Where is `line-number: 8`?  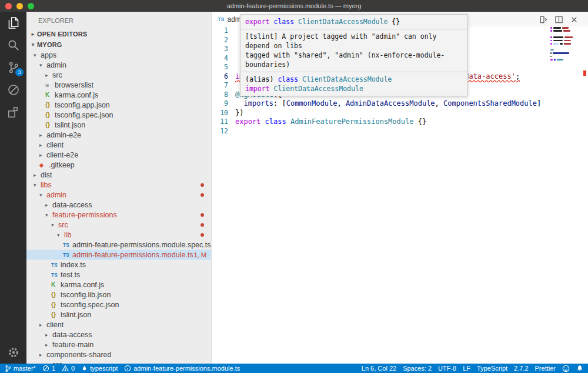
line-number: 8 is located at coordinates (223, 95).